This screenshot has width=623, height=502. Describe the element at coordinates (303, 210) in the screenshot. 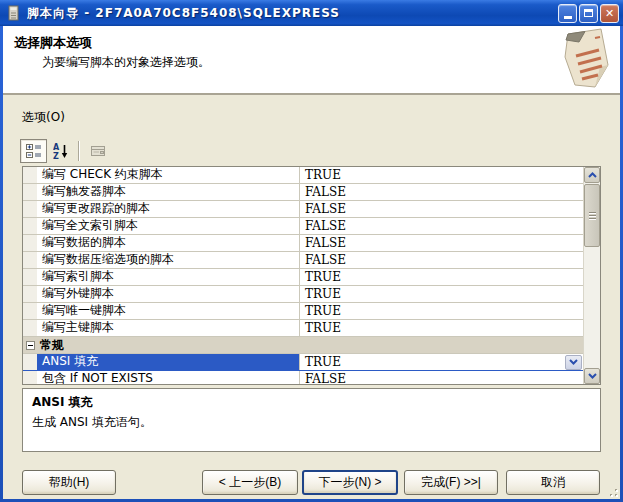

I see `table-row: 编写更改跟踪的脚本 FALSE` at that location.